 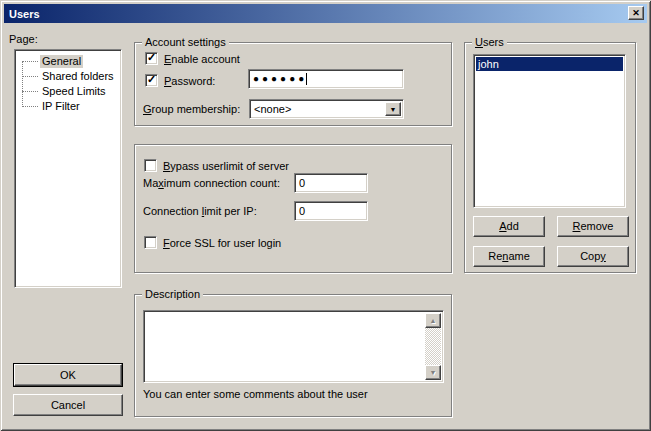 What do you see at coordinates (186, 42) in the screenshot?
I see `account-settings-group-label: Account settings` at bounding box center [186, 42].